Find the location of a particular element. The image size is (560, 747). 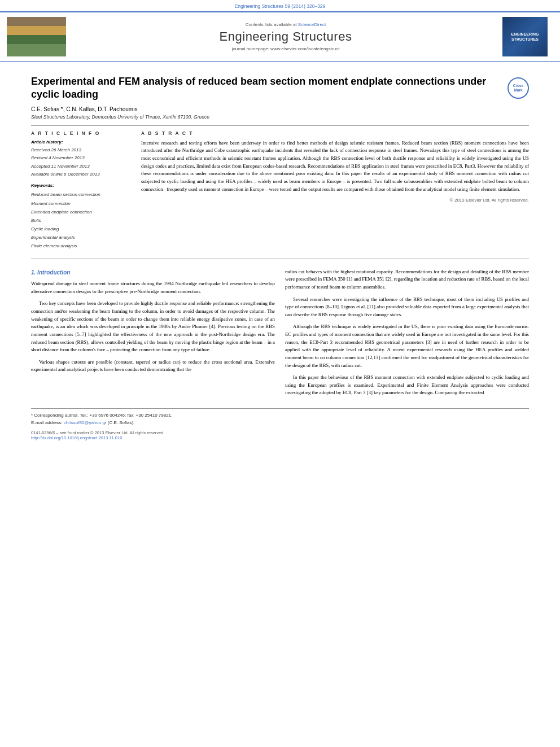

header-divider is located at coordinates (280, 125).